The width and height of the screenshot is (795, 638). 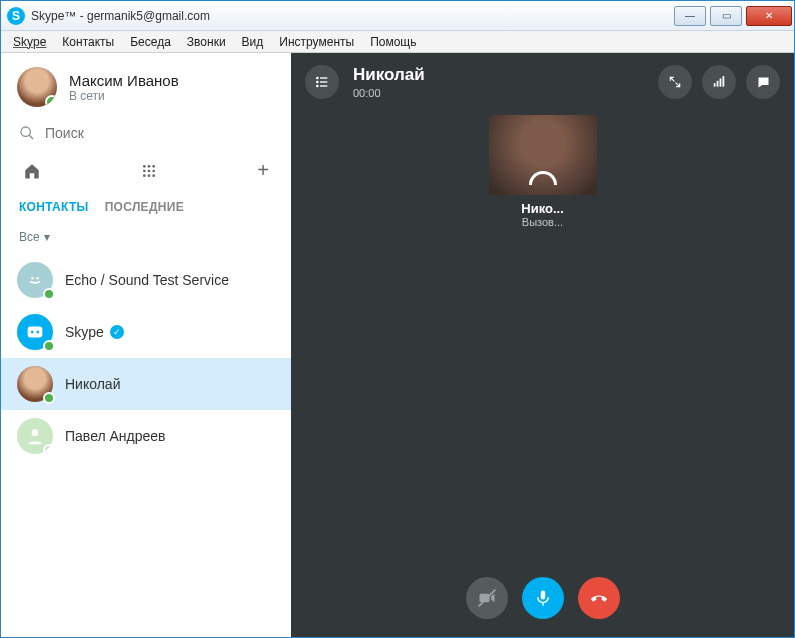 What do you see at coordinates (146, 208) in the screenshot?
I see `tabs: КОНТАКТЫ ПОСЛЕДНИЕ` at bounding box center [146, 208].